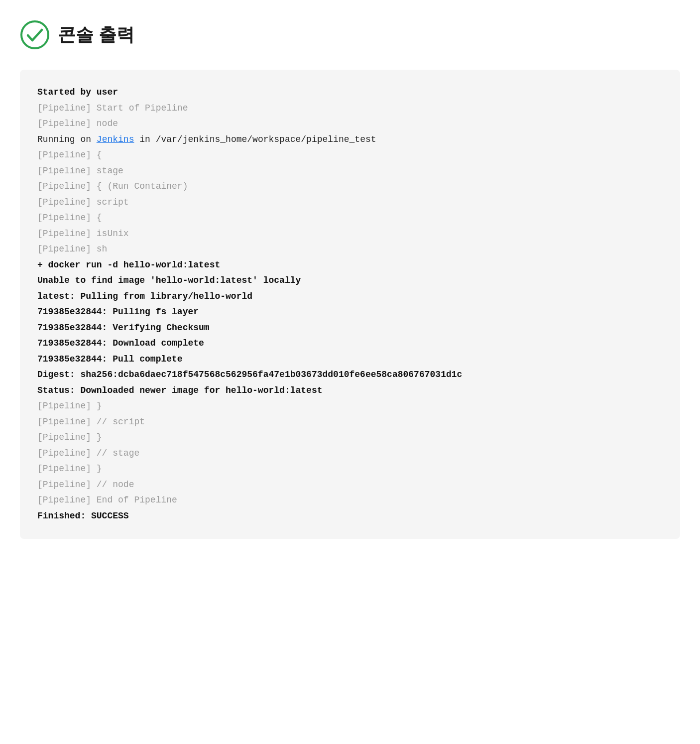 The height and width of the screenshot is (744, 700). What do you see at coordinates (350, 328) in the screenshot?
I see `console-line: 719385e32844: Verifying Checksum` at bounding box center [350, 328].